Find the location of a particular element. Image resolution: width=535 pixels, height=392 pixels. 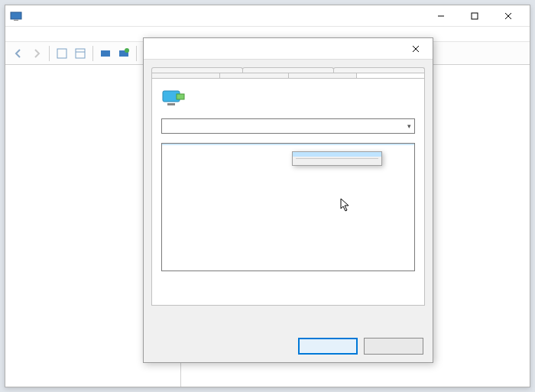

context-copy is located at coordinates (337, 154).